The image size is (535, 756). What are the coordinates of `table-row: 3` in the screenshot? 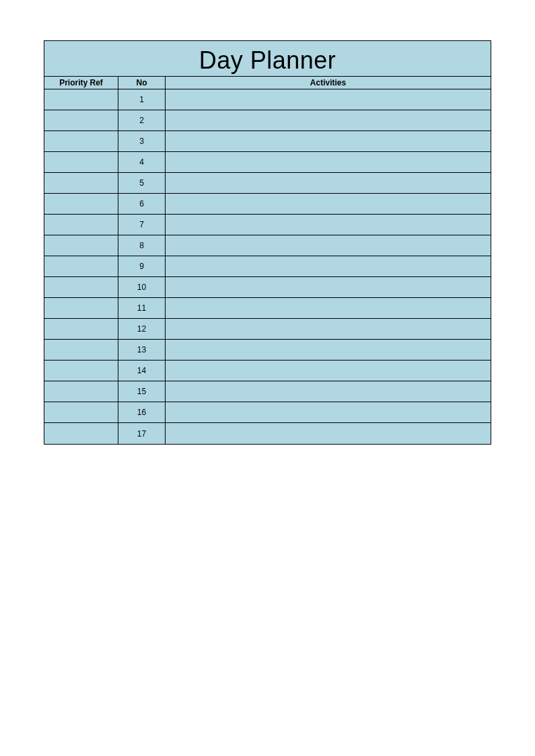 It's located at (268, 141).